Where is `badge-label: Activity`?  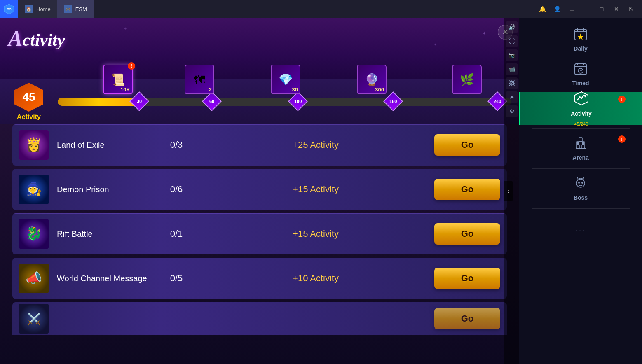 badge-label: Activity is located at coordinates (29, 117).